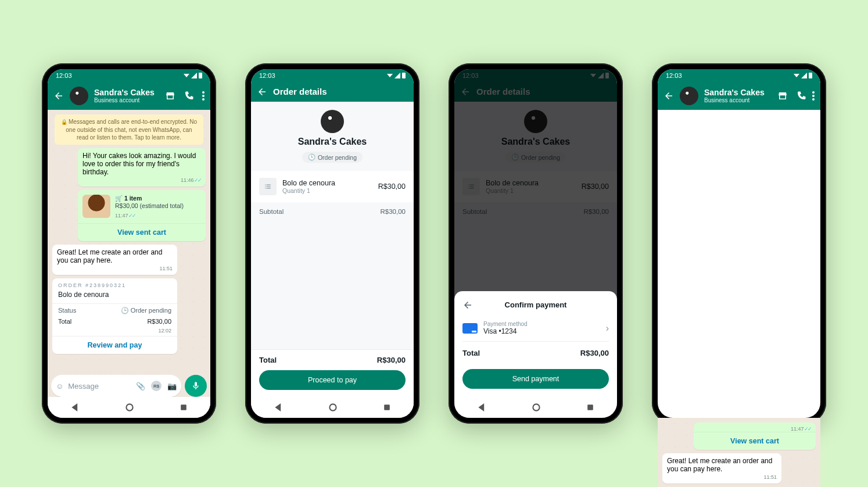 Image resolution: width=868 pixels, height=487 pixels. What do you see at coordinates (332, 92) in the screenshot?
I see `details-app-bar: Order details` at bounding box center [332, 92].